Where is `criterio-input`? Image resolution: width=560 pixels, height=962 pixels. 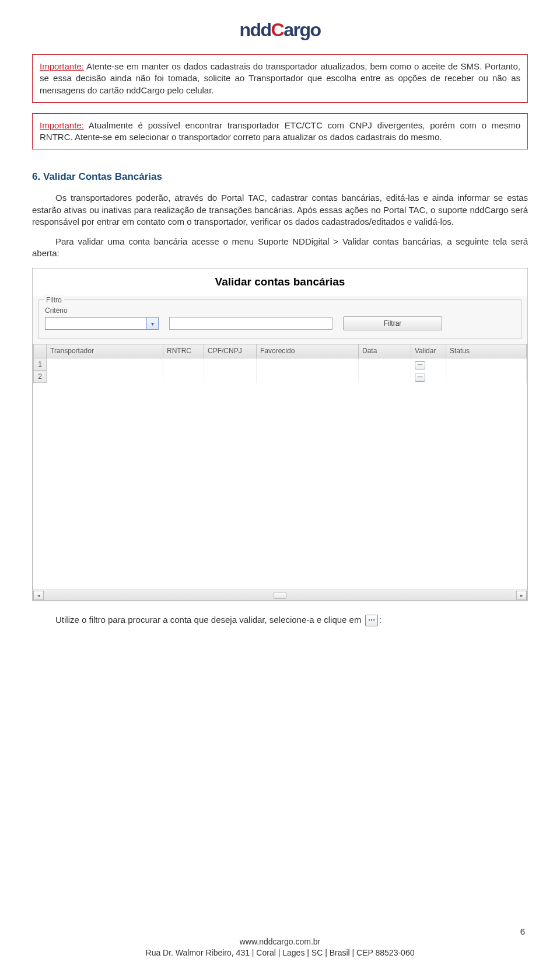
criterio-input is located at coordinates (251, 323).